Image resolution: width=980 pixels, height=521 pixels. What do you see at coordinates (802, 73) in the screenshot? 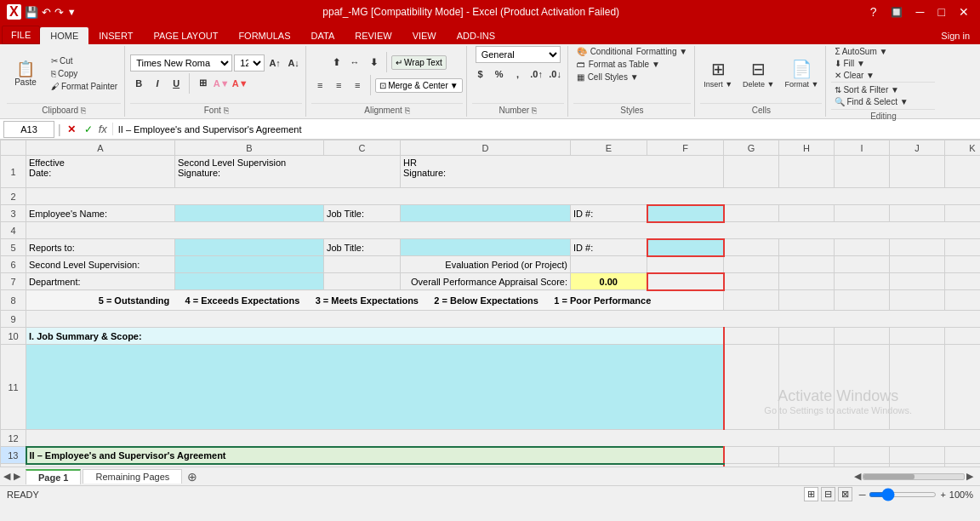
I see `format-button: 📄 Format ▼` at bounding box center [802, 73].